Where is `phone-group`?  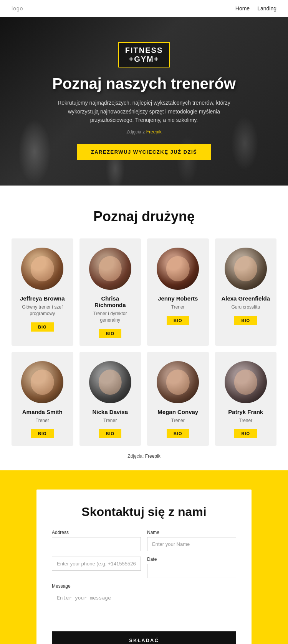 phone-group is located at coordinates (96, 567).